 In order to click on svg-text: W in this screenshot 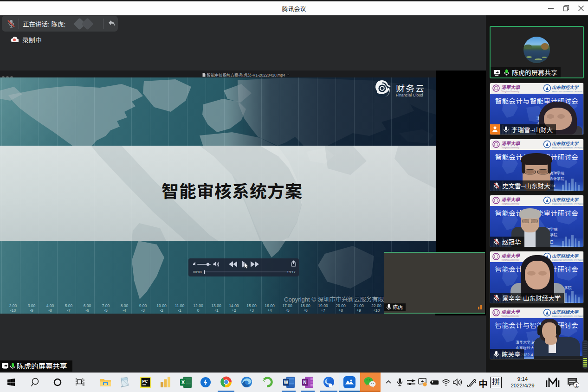, I will do `click(286, 382)`.